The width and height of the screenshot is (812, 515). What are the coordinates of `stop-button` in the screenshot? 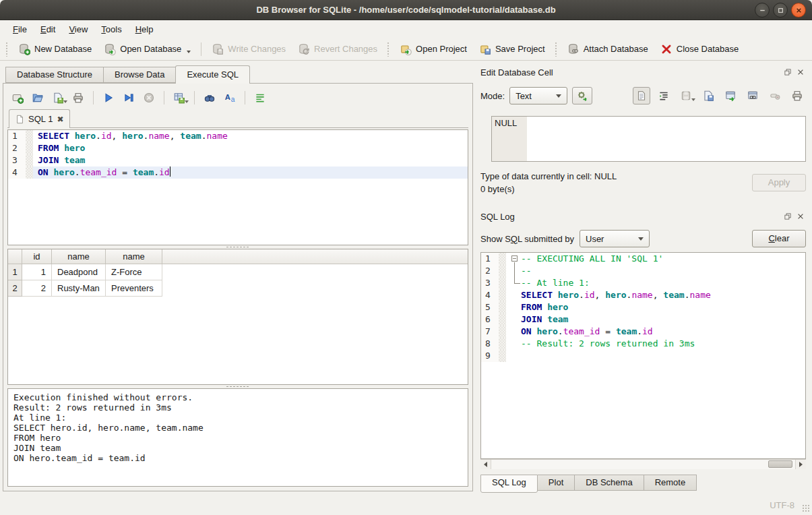 It's located at (149, 98).